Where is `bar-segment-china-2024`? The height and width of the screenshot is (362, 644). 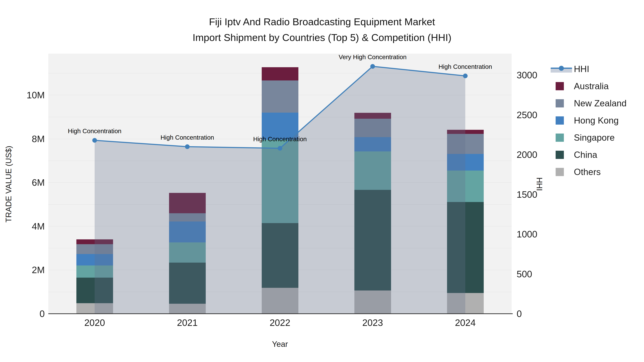 bar-segment-china-2024 is located at coordinates (466, 248).